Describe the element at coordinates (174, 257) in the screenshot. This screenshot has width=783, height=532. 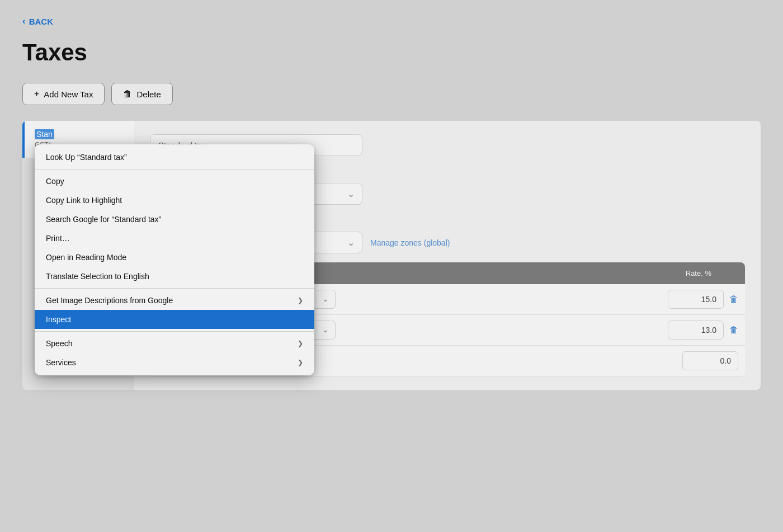
I see `ctx-item-reading-mode: Open in Reading Mode` at that location.